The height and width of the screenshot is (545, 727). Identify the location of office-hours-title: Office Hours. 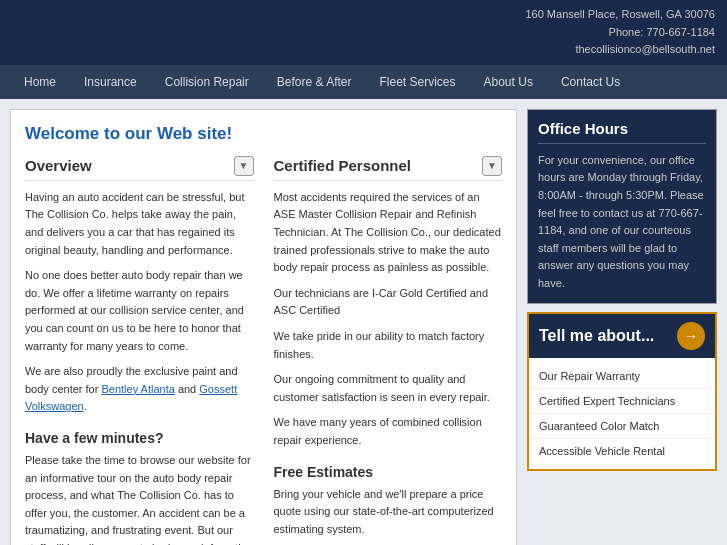
(622, 132).